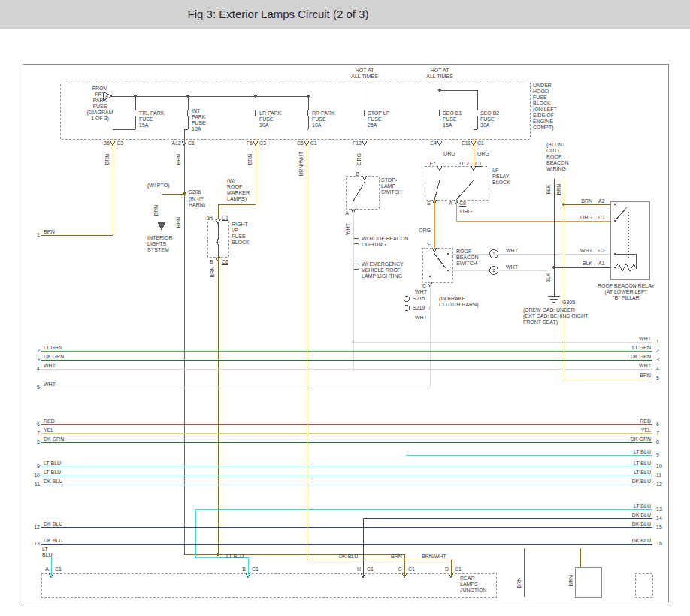 The image size is (690, 616). I want to click on circuit-number-left-3: 3, so click(38, 360).